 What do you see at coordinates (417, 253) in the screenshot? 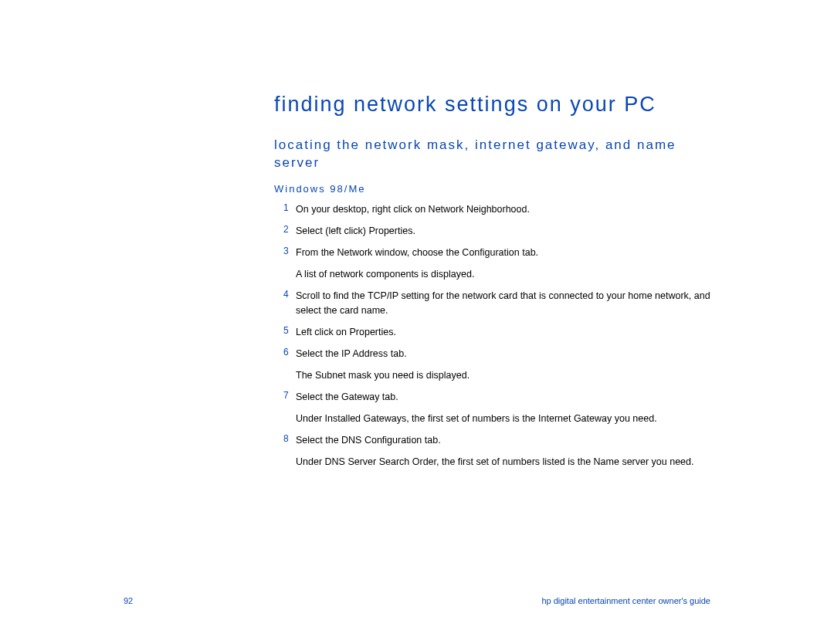
I see `step-text: From the Network window, choose the Conf…` at bounding box center [417, 253].